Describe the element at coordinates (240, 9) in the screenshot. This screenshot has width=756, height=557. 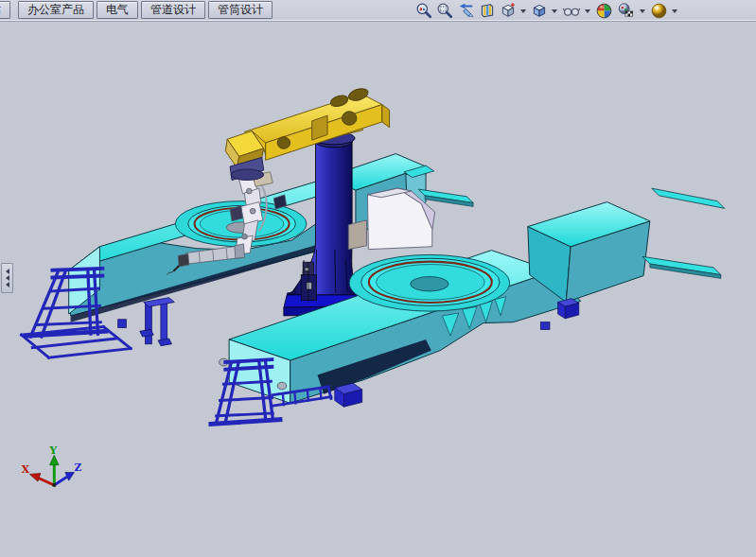
I see `tab-tubing-design: 管筒设计` at that location.